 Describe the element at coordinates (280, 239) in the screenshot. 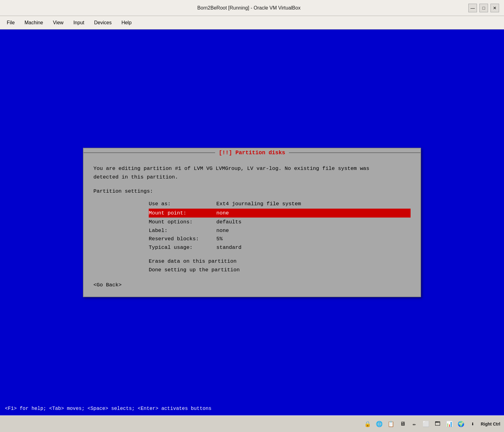

I see `setting-row-reserved-blocks: Reserved blocks: 5%` at that location.